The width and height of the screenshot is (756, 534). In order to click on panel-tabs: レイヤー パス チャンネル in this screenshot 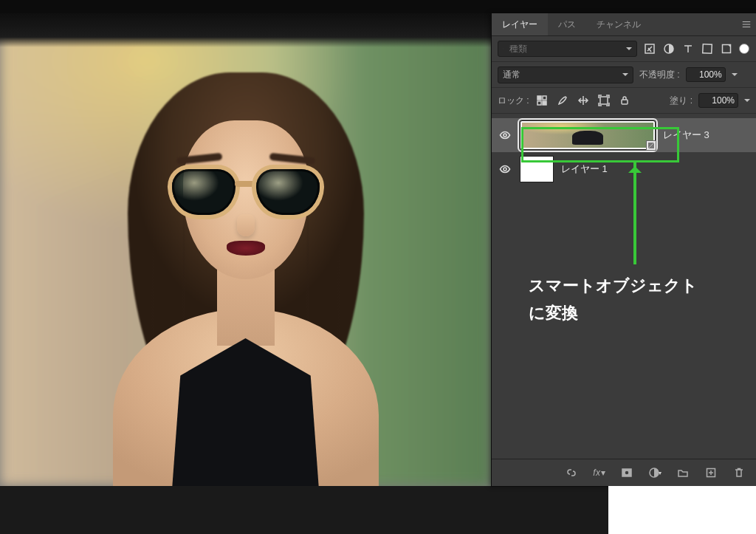, I will do `click(624, 25)`.